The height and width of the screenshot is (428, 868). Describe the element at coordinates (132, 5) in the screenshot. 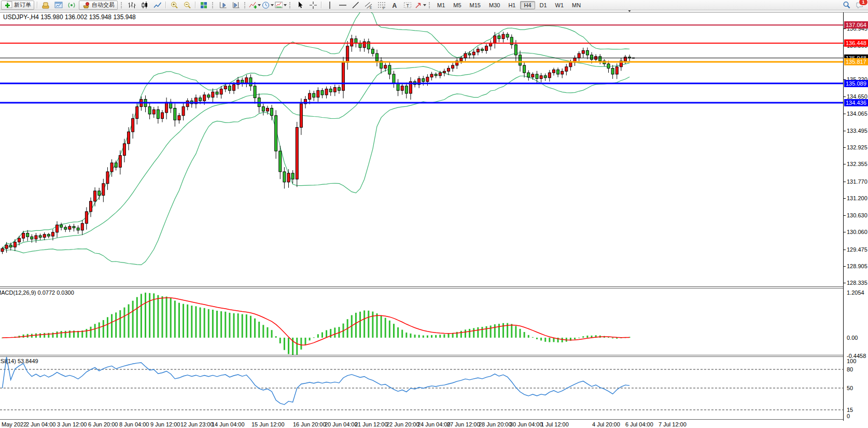

I see `bar-chart-icon` at that location.